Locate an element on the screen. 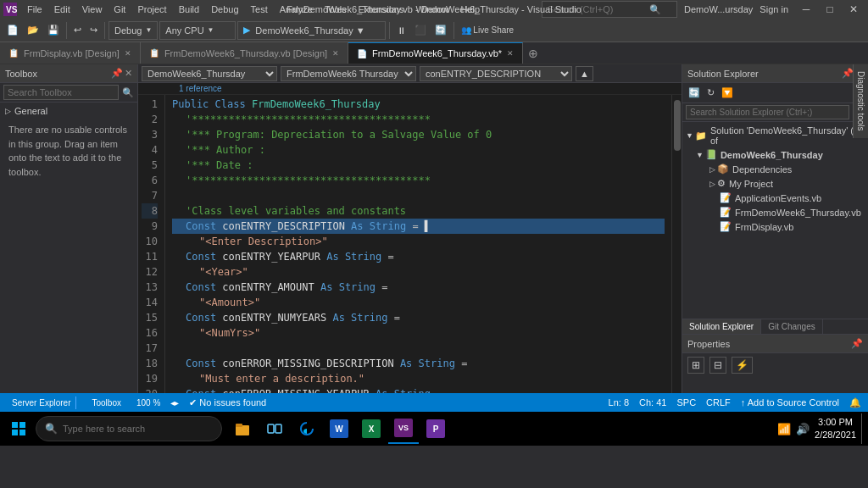 This screenshot has height=488, width=868. line-num-11: 11 is located at coordinates (149, 257).